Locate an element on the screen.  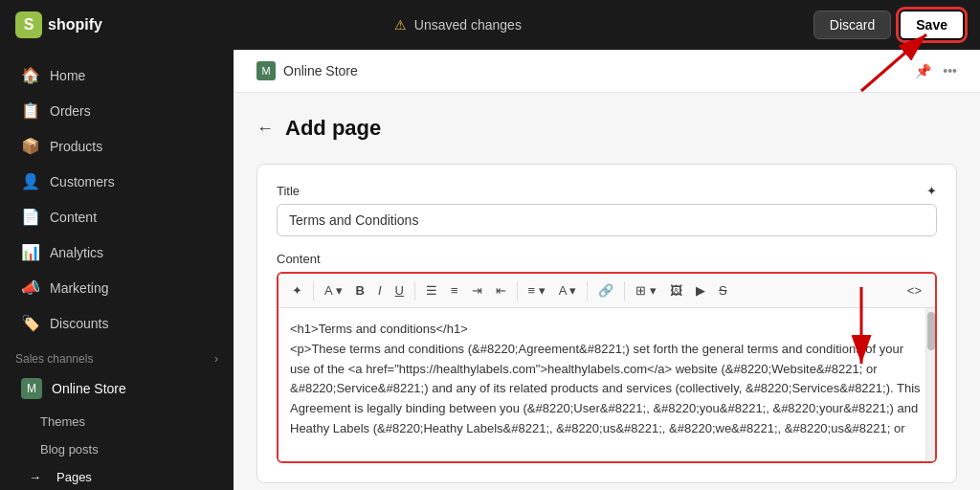
table-btn: ⊞ ▾ is located at coordinates (646, 291).